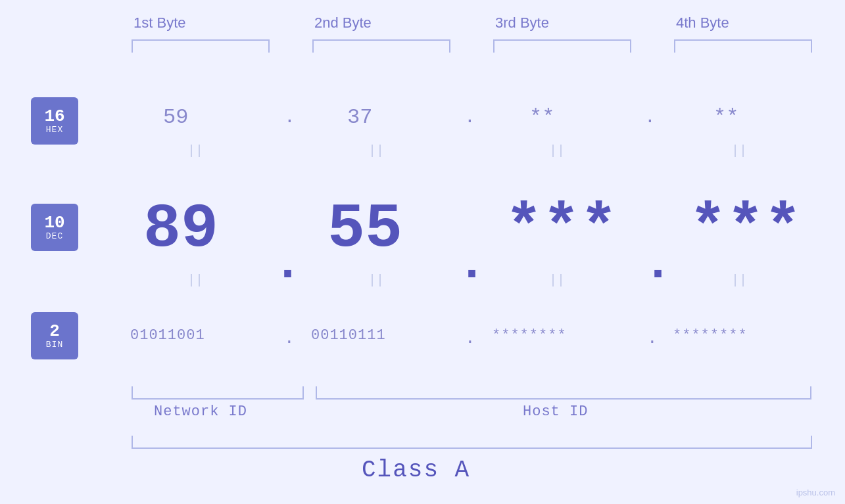  Describe the element at coordinates (55, 331) in the screenshot. I see `bin-badge-number: 2` at that location.